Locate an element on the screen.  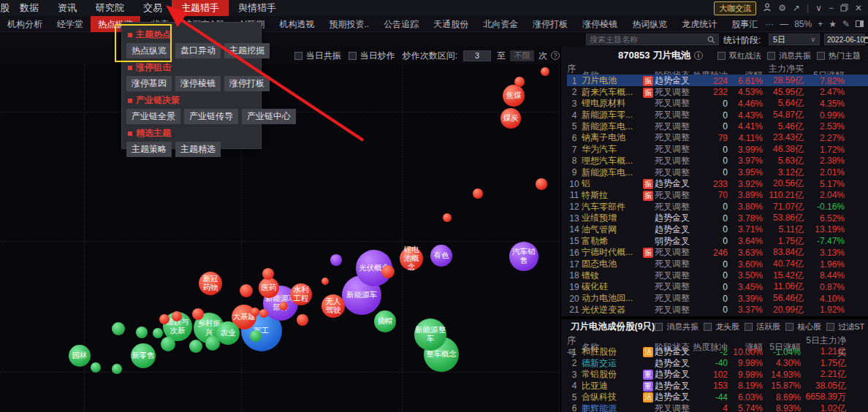
restore-icon is located at coordinates (845, 9).